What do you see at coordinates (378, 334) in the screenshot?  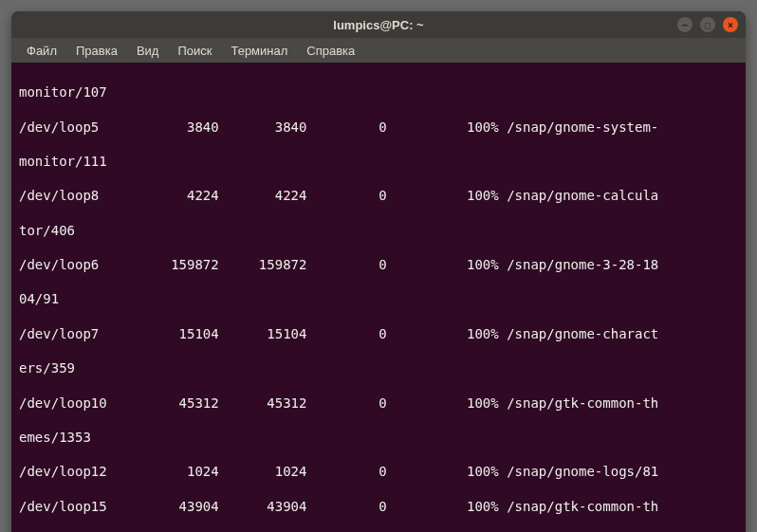 I see `output-line: /dev/loop7 15104 15104 0 100% /snap/gnom…` at bounding box center [378, 334].